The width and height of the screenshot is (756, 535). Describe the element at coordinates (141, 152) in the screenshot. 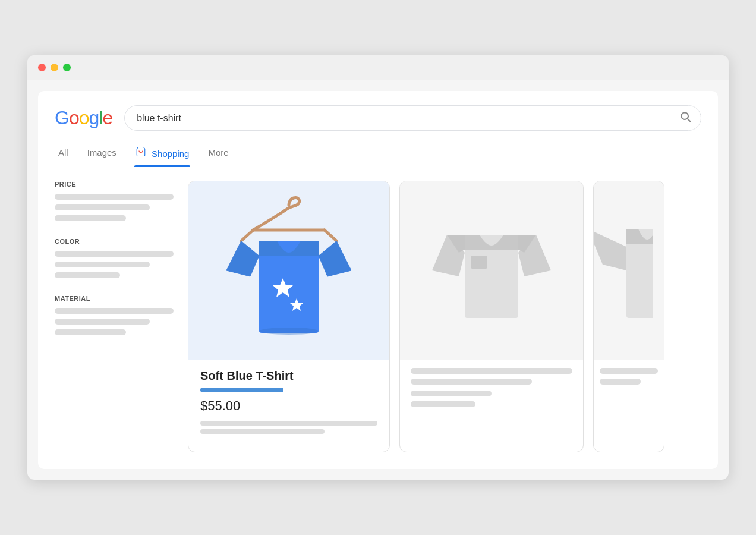

I see `shopping-bag-icon` at that location.